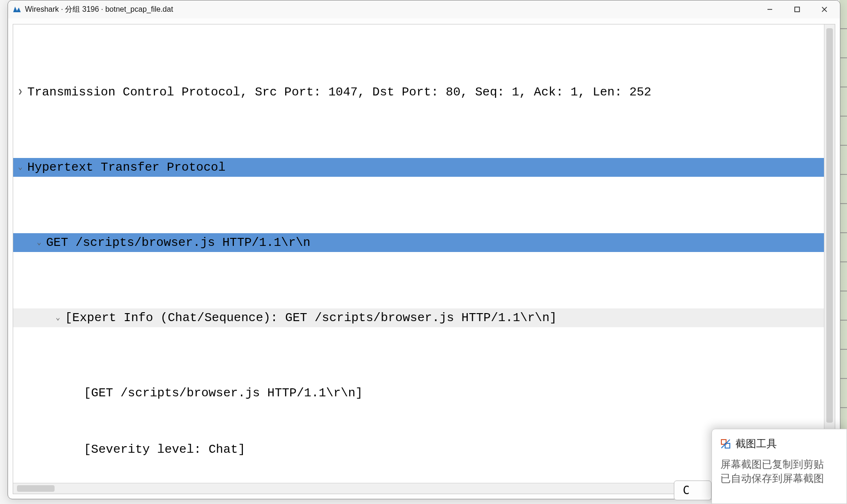 The height and width of the screenshot is (504, 847). What do you see at coordinates (126, 167) in the screenshot?
I see `tree-label: Hypertext Transfer Protocol` at bounding box center [126, 167].